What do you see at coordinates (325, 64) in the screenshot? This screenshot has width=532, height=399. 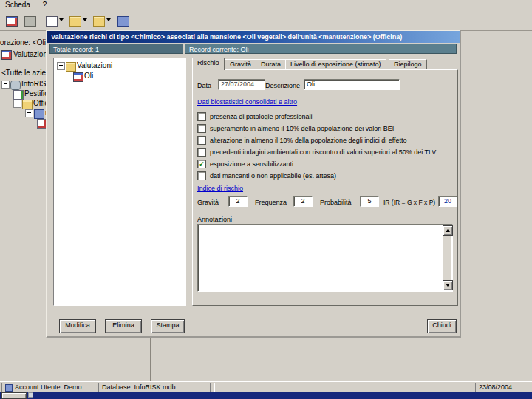 I see `tab-strip: Rischio Gravità Durata Livello di esposi…` at bounding box center [325, 64].